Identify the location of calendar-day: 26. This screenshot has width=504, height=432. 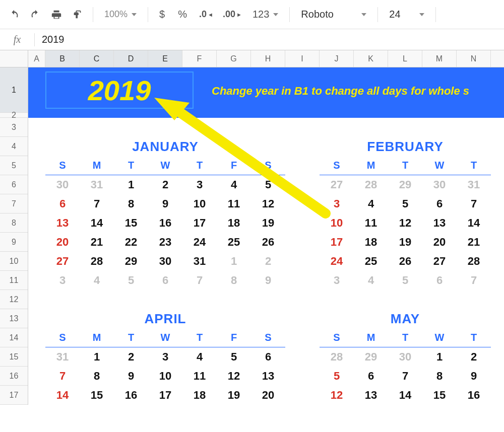
(405, 261).